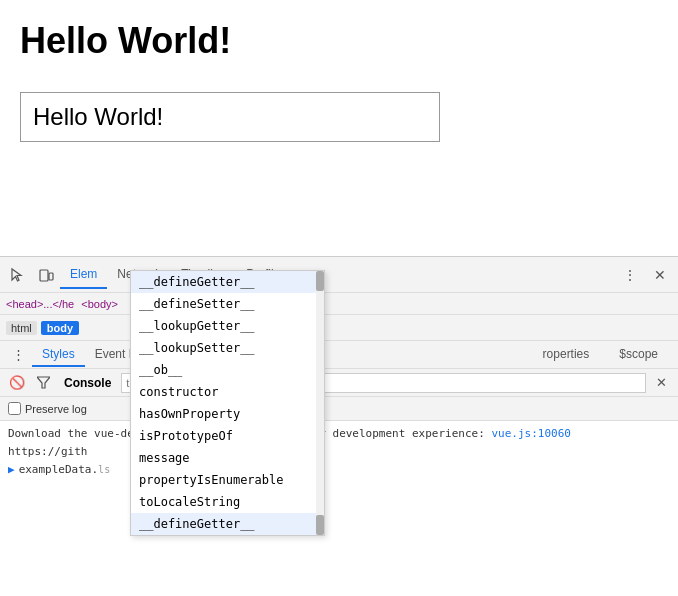 This screenshot has width=678, height=596. What do you see at coordinates (339, 41) in the screenshot?
I see `page-title: Hello World!` at bounding box center [339, 41].